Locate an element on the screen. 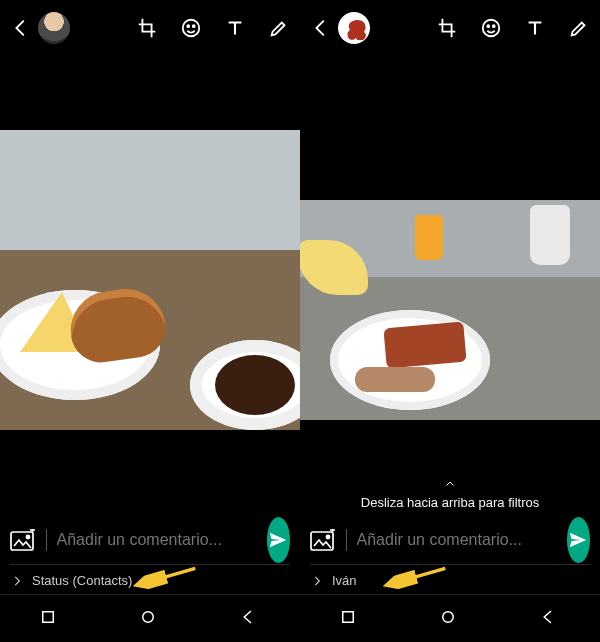  filter-hint-label: Desliza hacia arriba para filtros is located at coordinates (450, 502).